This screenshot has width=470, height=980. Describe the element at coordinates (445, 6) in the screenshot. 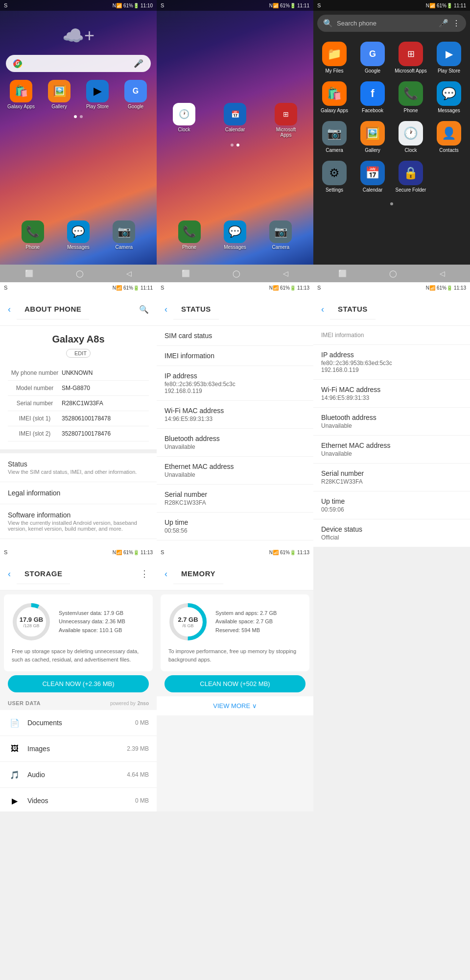

I see `battery-3: 61%🔋` at that location.